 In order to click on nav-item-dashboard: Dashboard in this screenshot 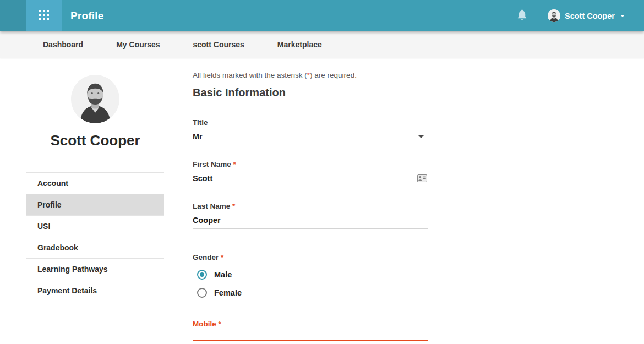, I will do `click(63, 45)`.